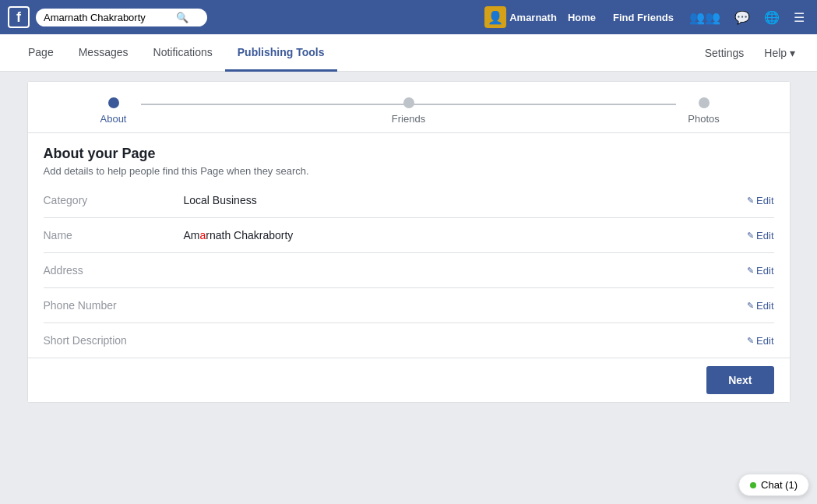 Image resolution: width=817 pixels, height=504 pixels. Describe the element at coordinates (409, 103) in the screenshot. I see `stepper-dot-friends` at that location.